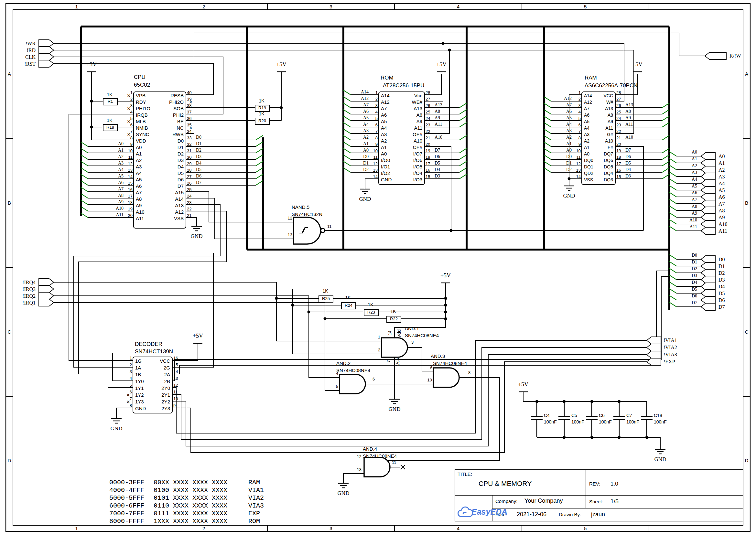 The height and width of the screenshot is (535, 756). What do you see at coordinates (326, 299) in the screenshot?
I see `r25-resistor: R25` at bounding box center [326, 299].